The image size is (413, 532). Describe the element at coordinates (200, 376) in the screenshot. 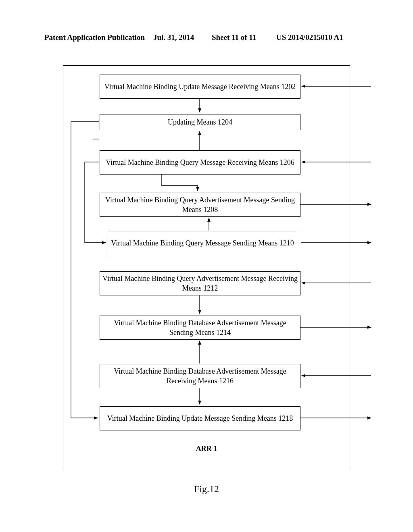

I see `box-1216: Virtual Machine Binding Database Adverti…` at that location.